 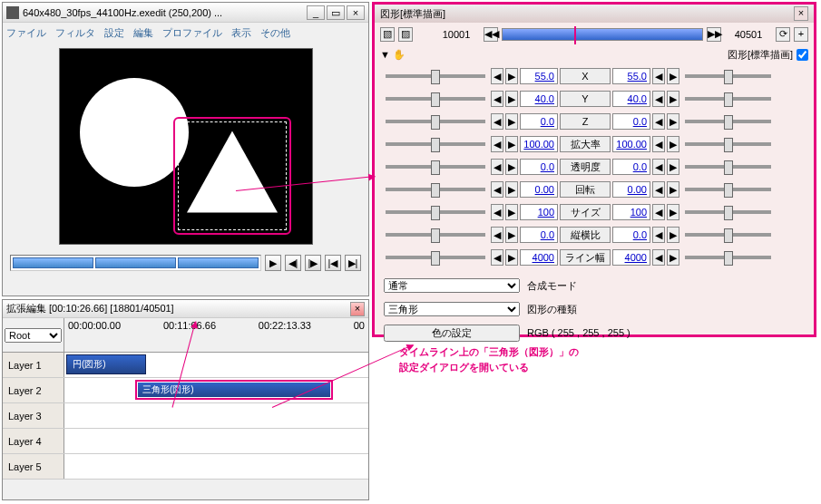 I want to click on prop-label: 回転, so click(x=585, y=189).